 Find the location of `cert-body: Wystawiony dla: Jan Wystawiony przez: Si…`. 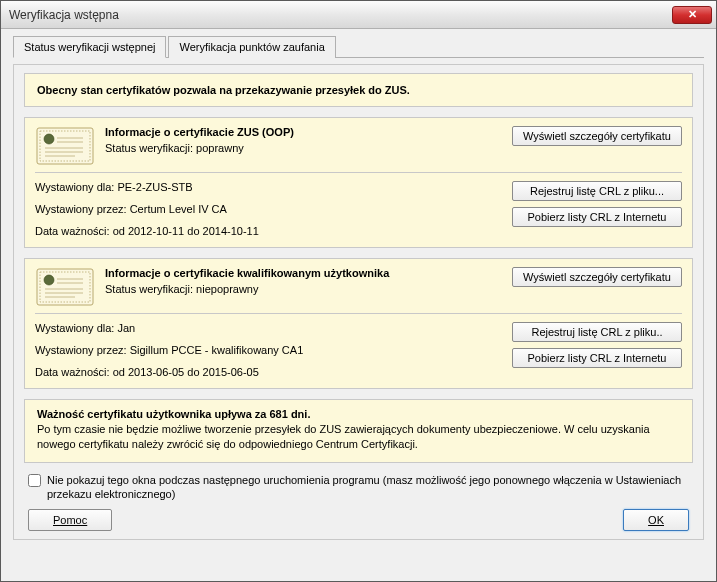

cert-body: Wystawiony dla: Jan Wystawiony przez: Si… is located at coordinates (358, 350).